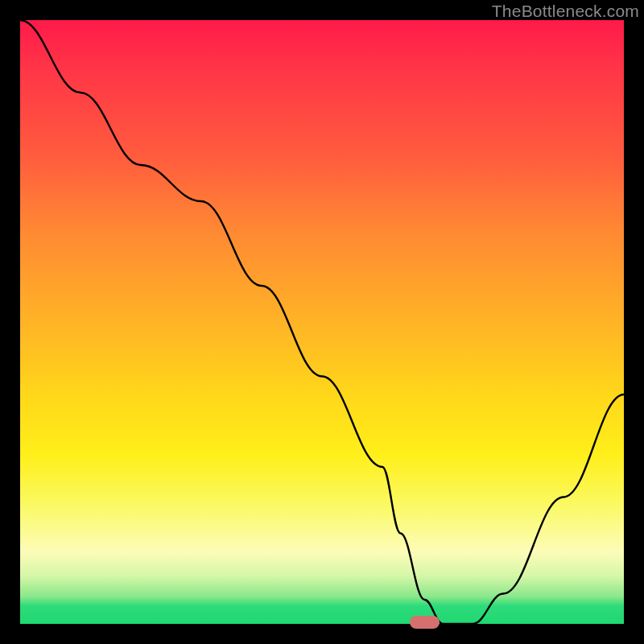  What do you see at coordinates (565, 11) in the screenshot?
I see `watermark-text: TheBottleneck.com` at bounding box center [565, 11].